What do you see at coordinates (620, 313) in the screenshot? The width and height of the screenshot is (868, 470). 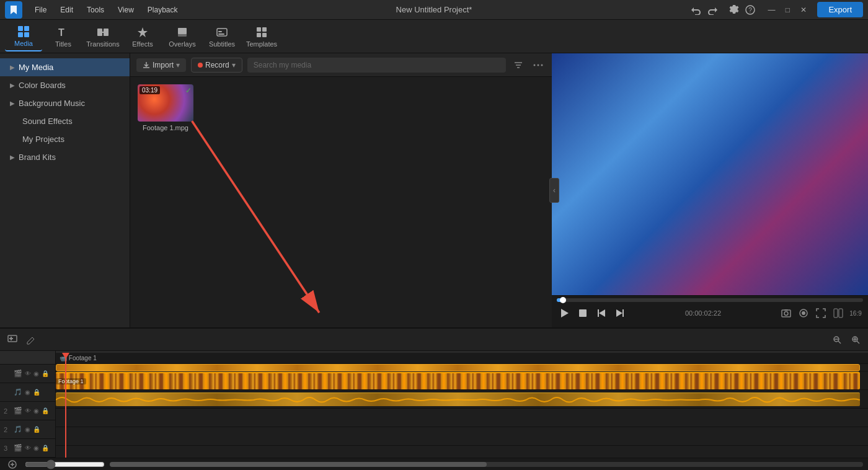 I see `next-frame-button` at bounding box center [620, 313].